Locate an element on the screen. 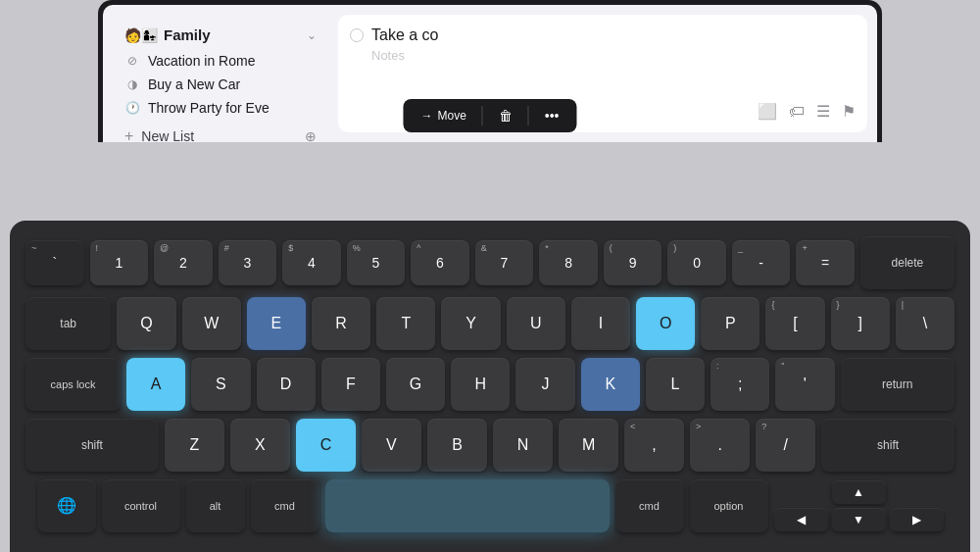 The width and height of the screenshot is (980, 552). asdf-row: caps lock A S D F G H J K L : ; " ' retu… is located at coordinates (490, 384).